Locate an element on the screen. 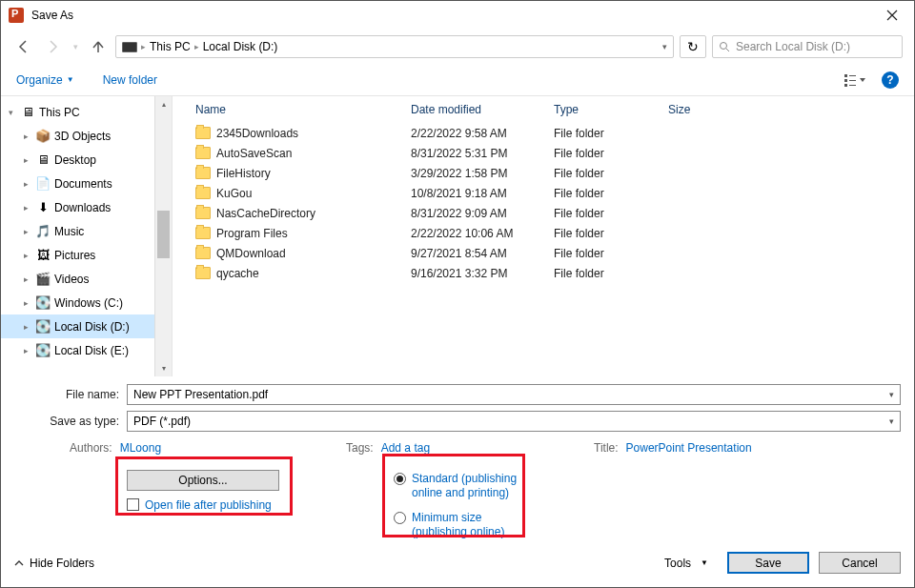  forward-button is located at coordinates (52, 47).